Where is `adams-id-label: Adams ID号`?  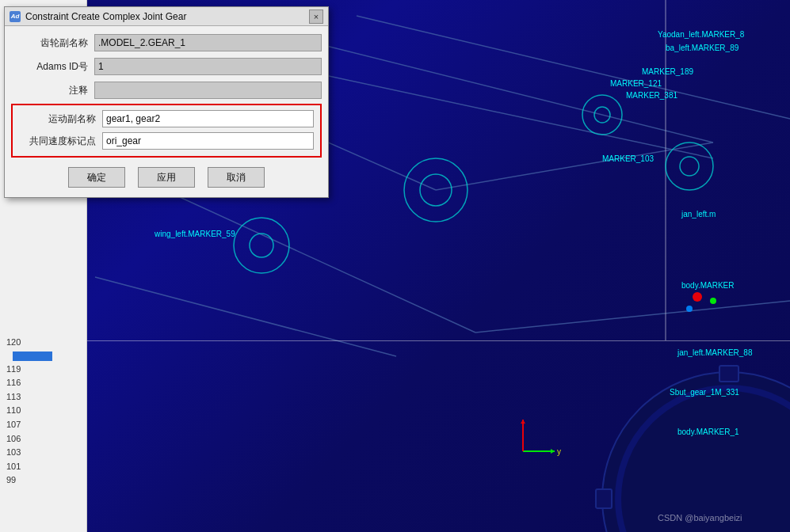 adams-id-label: Adams ID号 is located at coordinates (52, 66).